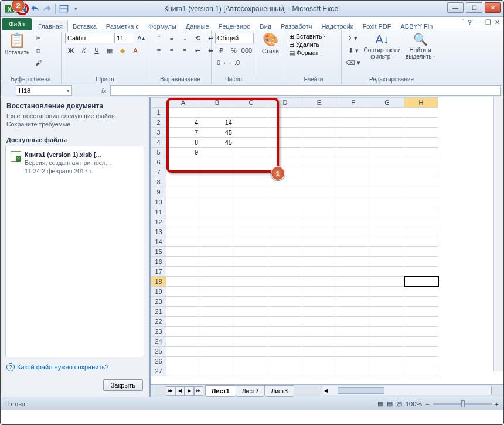 This screenshot has height=425, width=504. What do you see at coordinates (159, 292) in the screenshot?
I see `row-header: 19` at bounding box center [159, 292].